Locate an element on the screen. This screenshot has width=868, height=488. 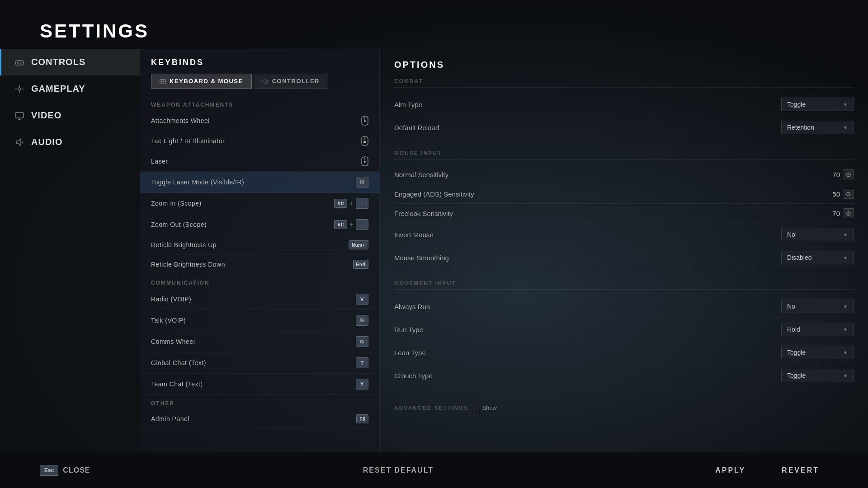
apply-button: APPLY is located at coordinates (731, 470).